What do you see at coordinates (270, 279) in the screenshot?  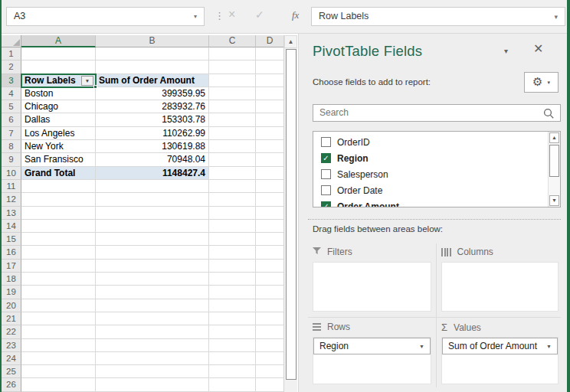 I see `cell-D18` at bounding box center [270, 279].